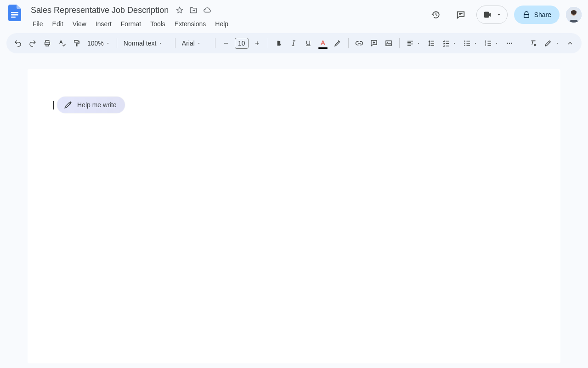 The width and height of the screenshot is (588, 368). I want to click on more-formatting-button, so click(509, 43).